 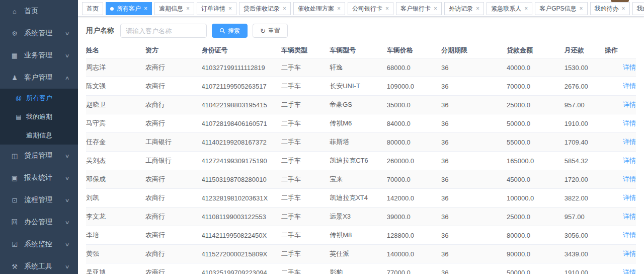 What do you see at coordinates (39, 135) in the screenshot?
I see `sidebar-item: 逾期信息` at bounding box center [39, 135].